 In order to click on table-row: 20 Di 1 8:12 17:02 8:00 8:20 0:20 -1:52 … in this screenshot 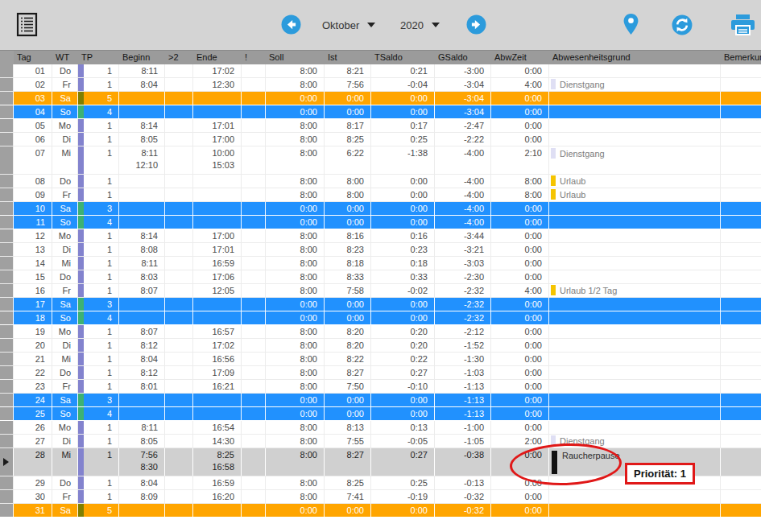, I will do `click(380, 346)`.